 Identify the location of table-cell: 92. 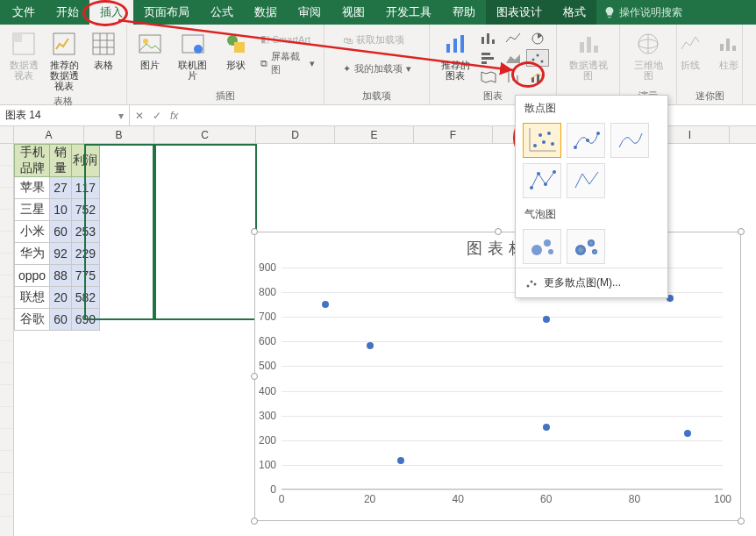
(61, 254).